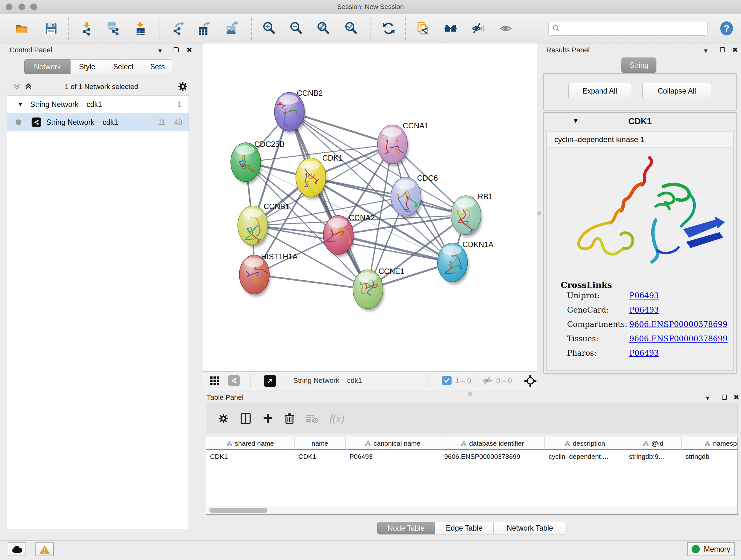 This screenshot has width=741, height=560. What do you see at coordinates (323, 28) in the screenshot?
I see `zoom-fit-icon` at bounding box center [323, 28].